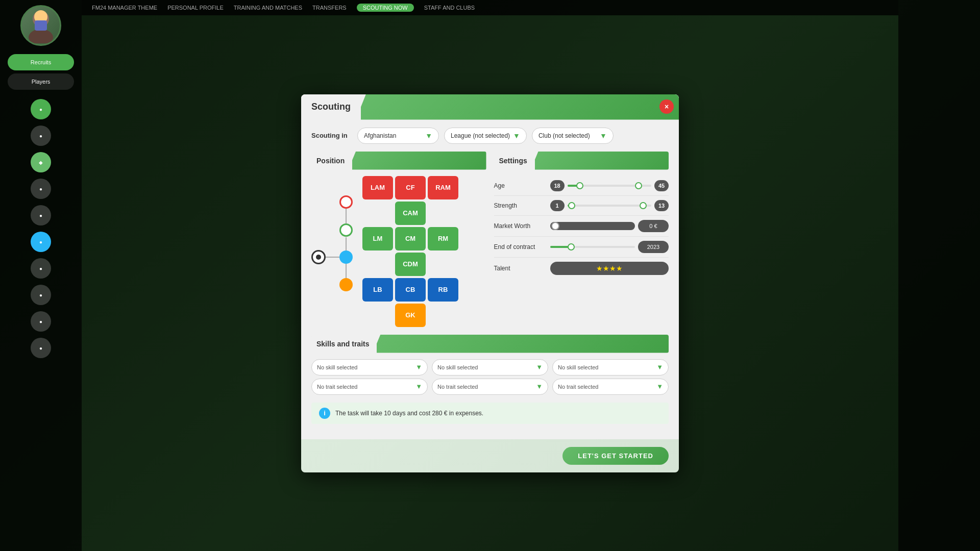 This screenshot has height=551, width=980. What do you see at coordinates (582, 206) in the screenshot?
I see `strength-row: Strength 1 13` at bounding box center [582, 206].